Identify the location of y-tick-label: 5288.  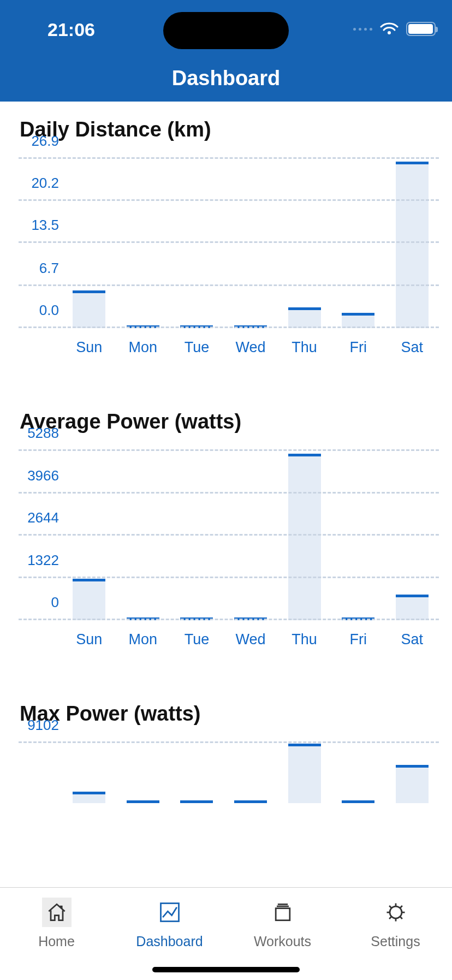
(43, 433).